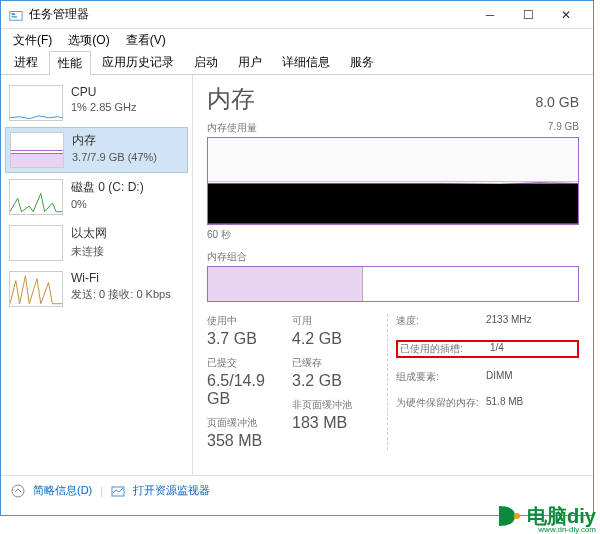 The height and width of the screenshot is (534, 600). Describe the element at coordinates (32, 40) in the screenshot. I see `menu-file: 文件(F)` at that location.